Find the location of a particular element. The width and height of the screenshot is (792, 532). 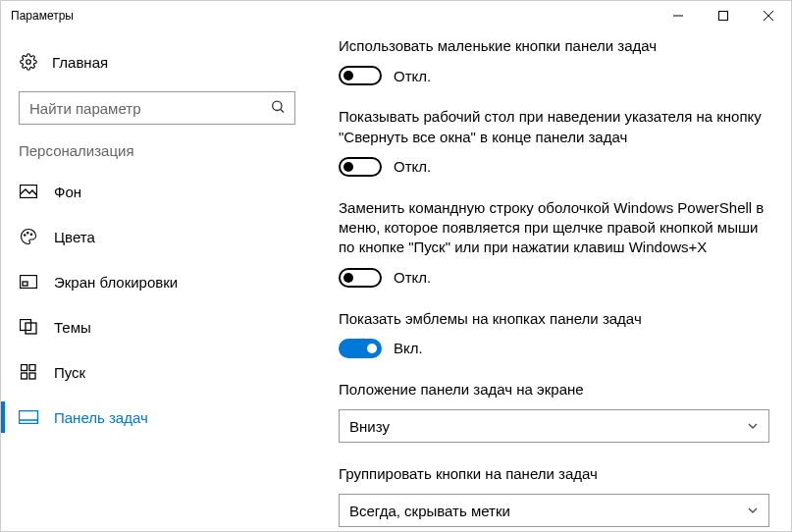

sidebar-item-label: Пуск is located at coordinates (70, 373).